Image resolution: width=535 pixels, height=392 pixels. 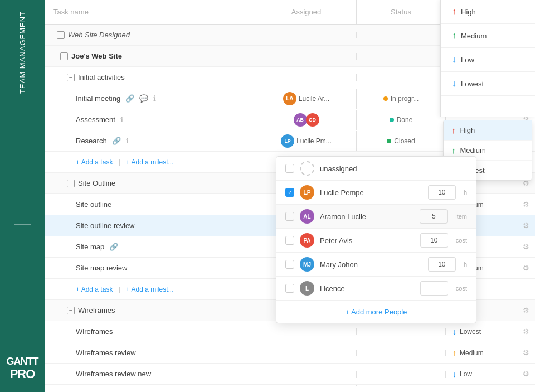 What do you see at coordinates (150, 268) in the screenshot?
I see `task-cell: Site map review` at bounding box center [150, 268].